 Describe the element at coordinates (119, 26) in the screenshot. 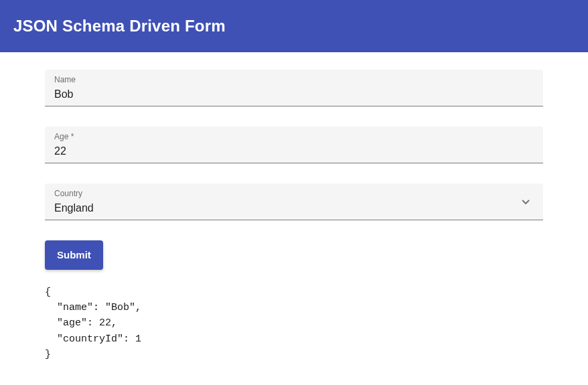

I see `page-title: JSON Schema Driven Form` at that location.